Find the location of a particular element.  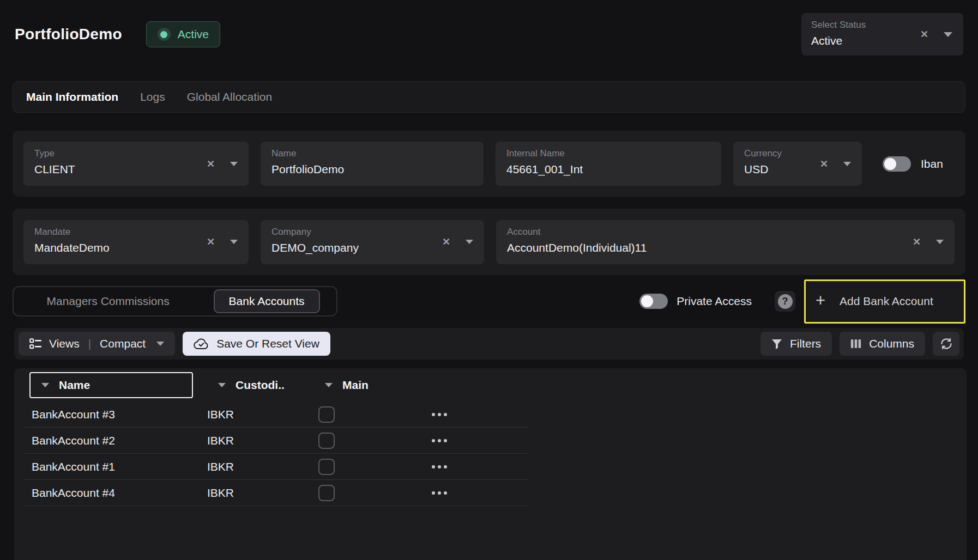

filter-icon is located at coordinates (777, 344).